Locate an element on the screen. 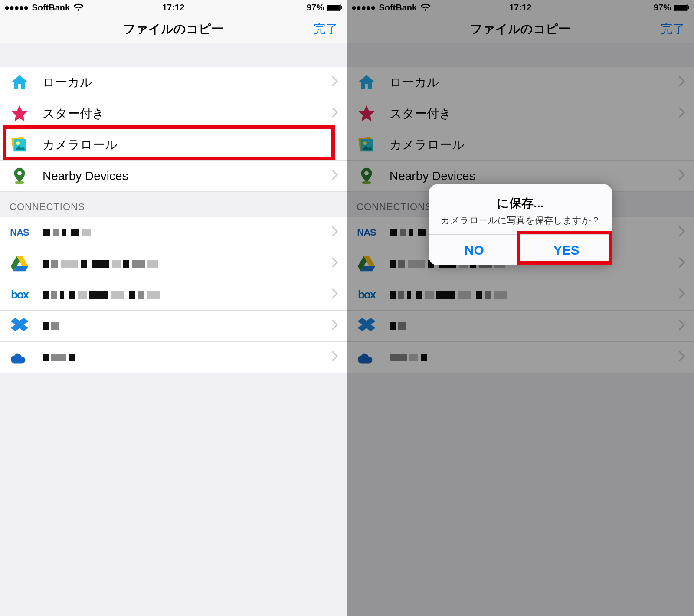 This screenshot has height=616, width=694. done-button: 完了 is located at coordinates (326, 29).